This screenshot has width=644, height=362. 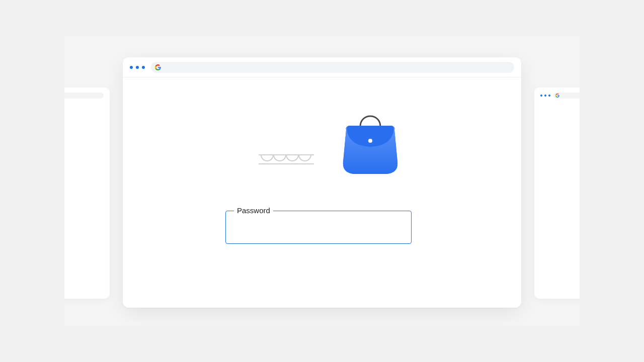 I want to click on password-field: Password, so click(x=318, y=227).